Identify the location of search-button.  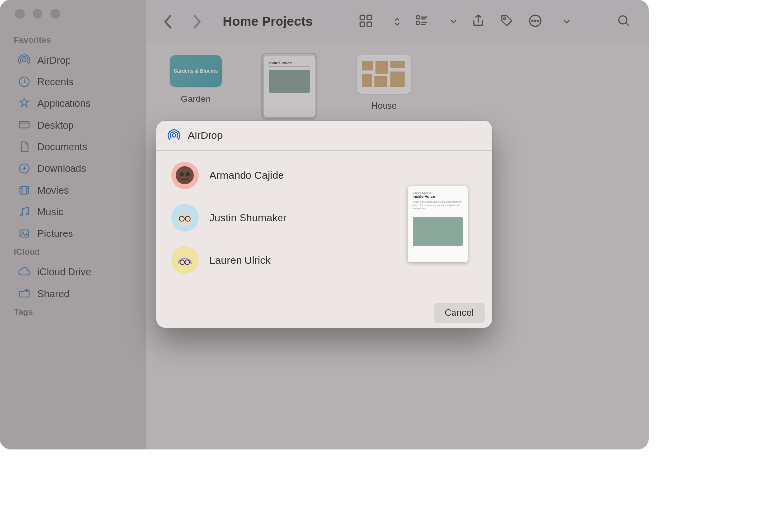
(624, 22).